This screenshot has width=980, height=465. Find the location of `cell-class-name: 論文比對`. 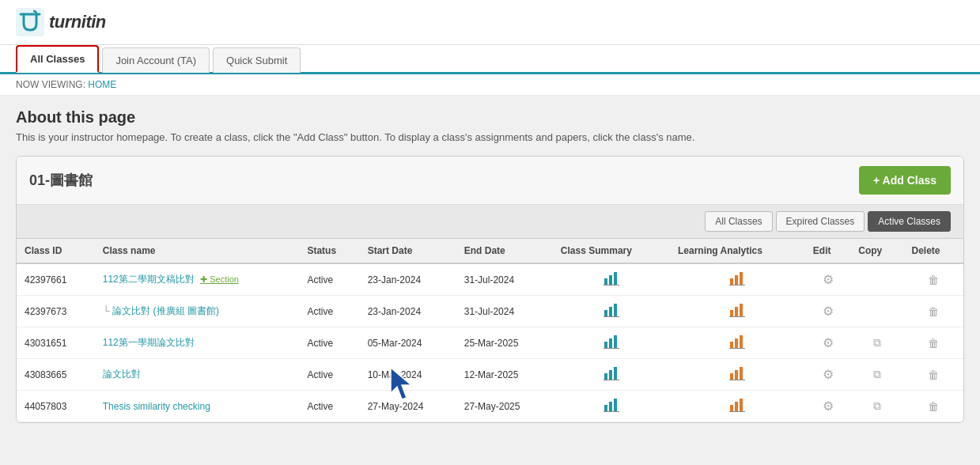

cell-class-name: 論文比對 is located at coordinates (198, 375).